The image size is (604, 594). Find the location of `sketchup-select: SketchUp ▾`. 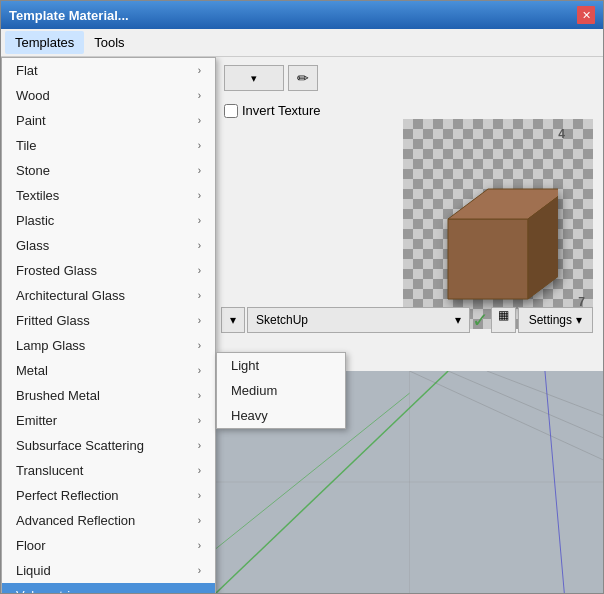

sketchup-select: SketchUp ▾ is located at coordinates (358, 320).